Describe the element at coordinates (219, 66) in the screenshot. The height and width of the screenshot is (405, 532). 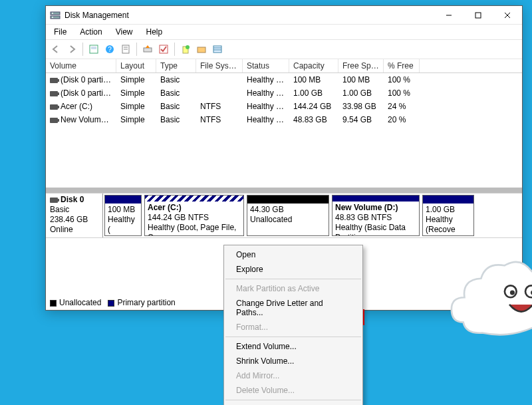
I see `col-filesystem: File System` at that location.